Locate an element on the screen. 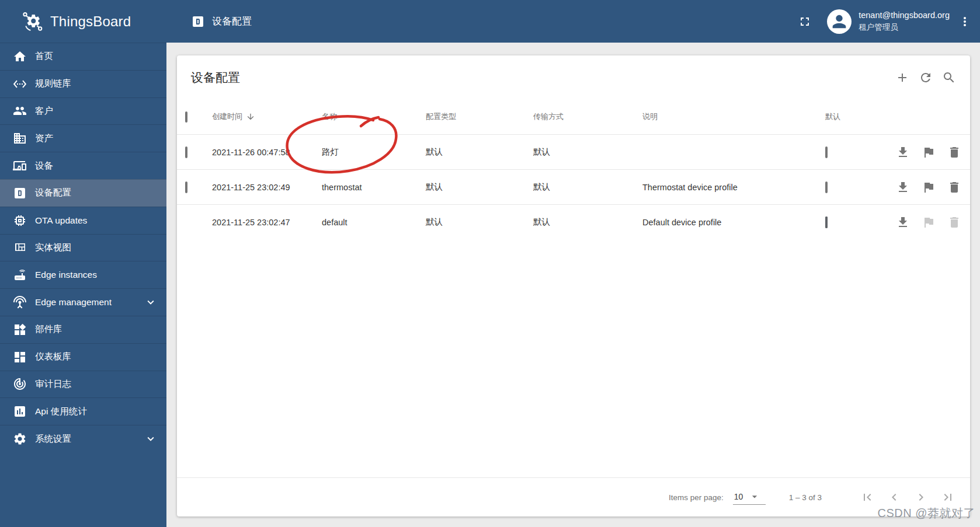 This screenshot has width=980, height=527. topbar-right: tenant@thingsboard.org 租户管理员 is located at coordinates (889, 22).